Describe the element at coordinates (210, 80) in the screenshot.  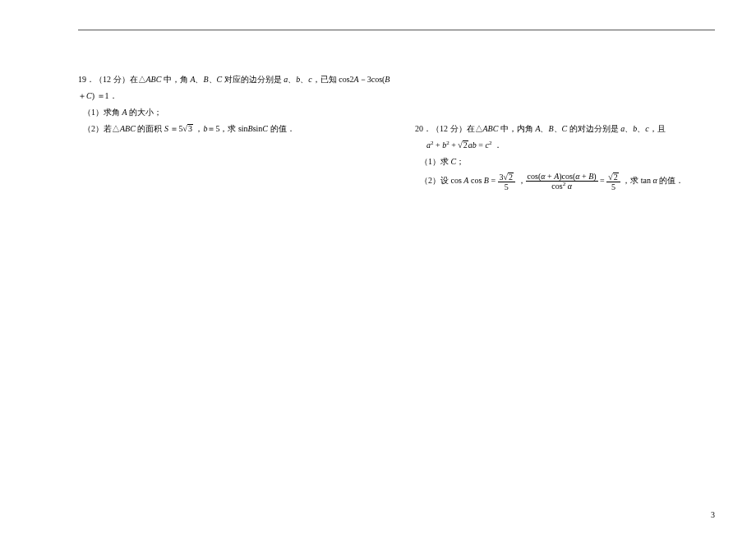
I see `q19-line1: 19．（12 分）在△ABC 中，角 A、B、C 对应的边分别是 a、b、c，已…` at that location.